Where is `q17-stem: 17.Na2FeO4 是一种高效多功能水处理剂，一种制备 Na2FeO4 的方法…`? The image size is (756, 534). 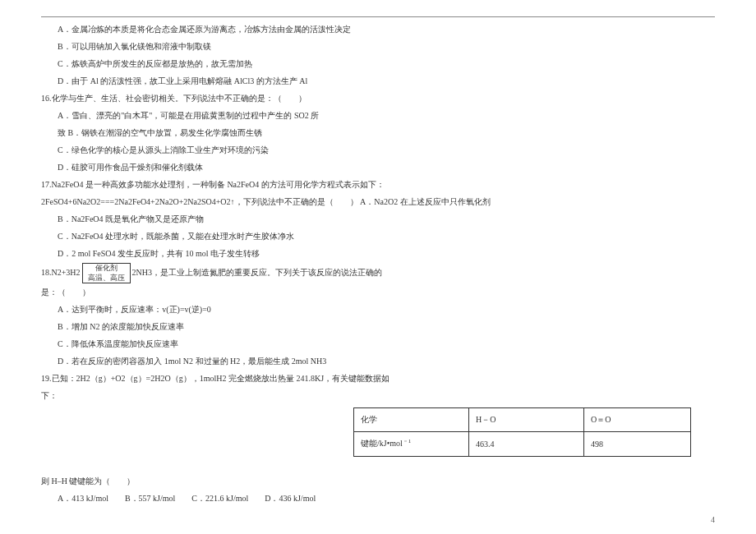
q17-stem: 17.Na2FeO4 是一种高效多功能水处理剂，一种制备 Na2FeO4 的方法… is located at coordinates (378, 185).